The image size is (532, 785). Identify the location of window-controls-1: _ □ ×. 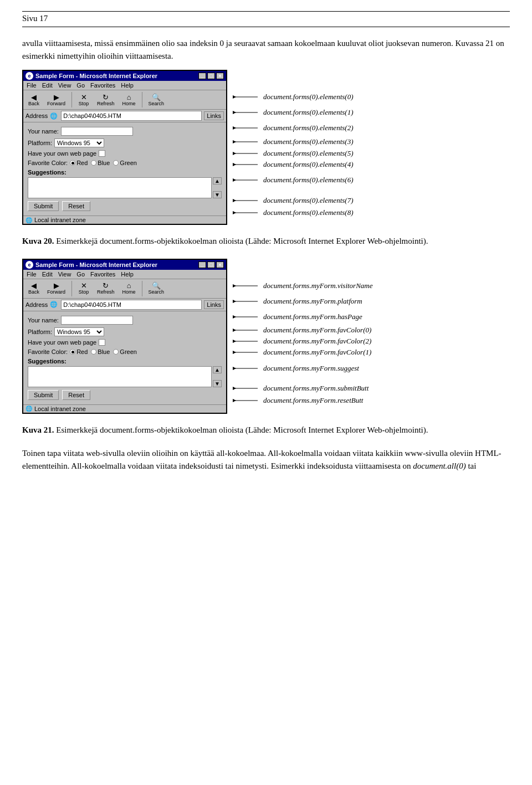
(211, 76).